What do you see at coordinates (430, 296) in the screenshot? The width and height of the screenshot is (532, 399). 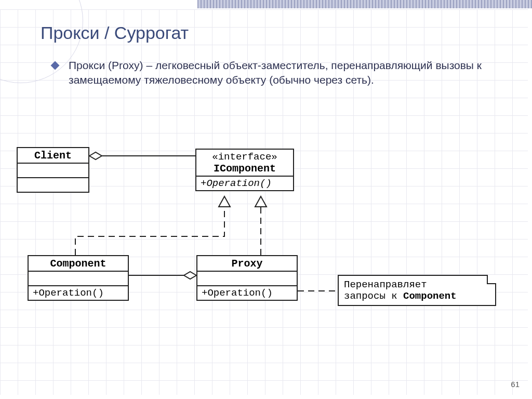 I see `uml-note-line2-bold: Component` at bounding box center [430, 296].